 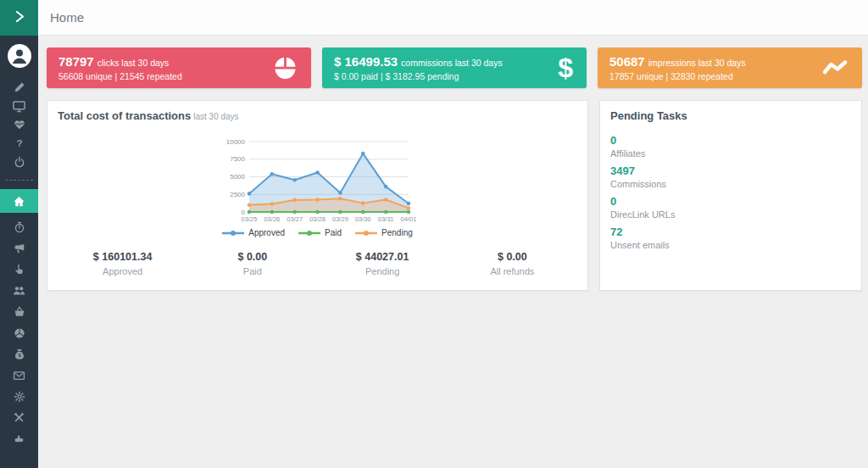 I want to click on users-icon, so click(x=19, y=290).